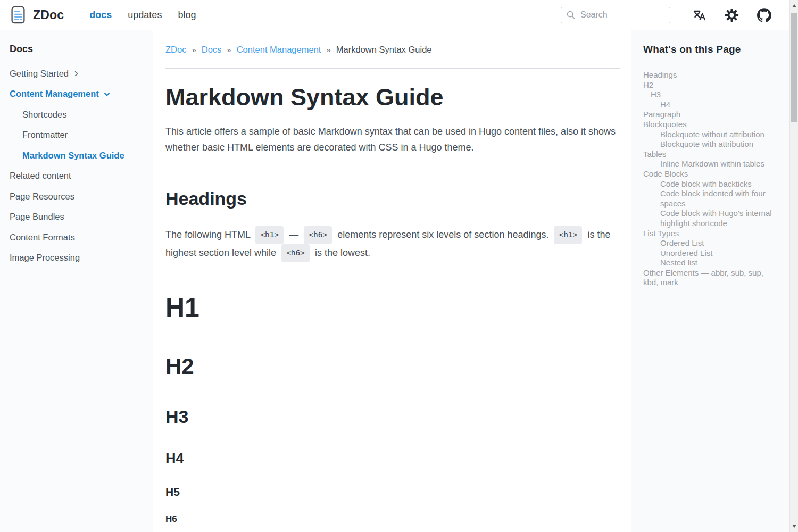  What do you see at coordinates (45, 115) in the screenshot?
I see `sidebar-item-label: Shortcodes` at bounding box center [45, 115].